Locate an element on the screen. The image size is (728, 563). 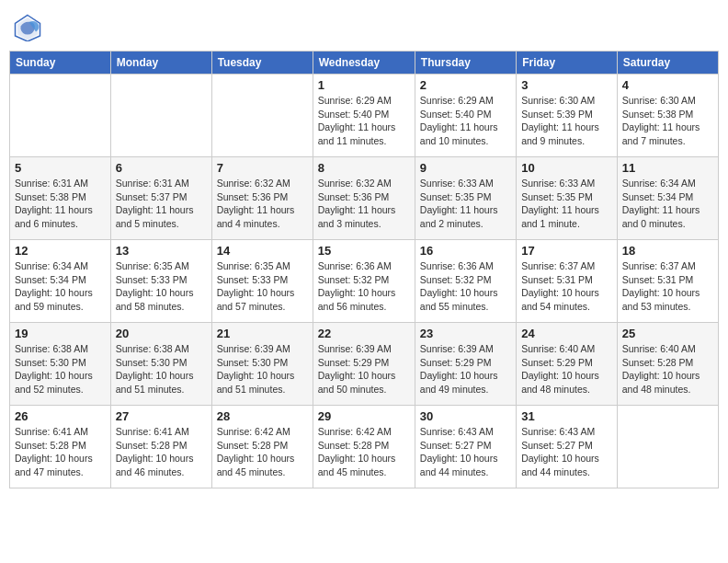
day-number: 2 is located at coordinates (465, 85).